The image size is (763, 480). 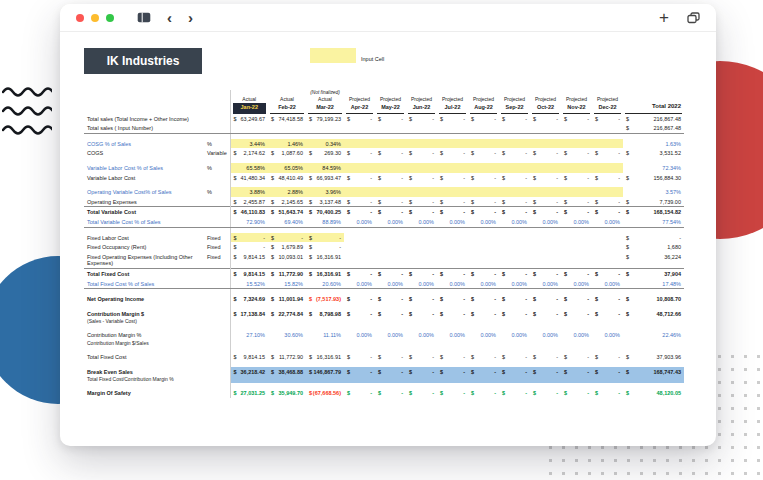 What do you see at coordinates (287, 144) in the screenshot?
I see `cell: 1.46%` at bounding box center [287, 144].